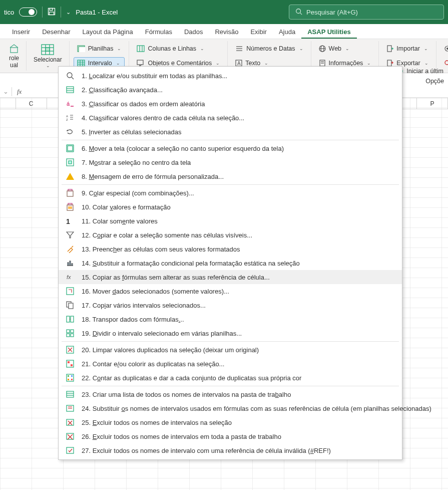 The height and width of the screenshot is (490, 448). Describe the element at coordinates (163, 118) in the screenshot. I see `menu-item-label: 4. Classificar valores dentro de cada cé…` at that location.